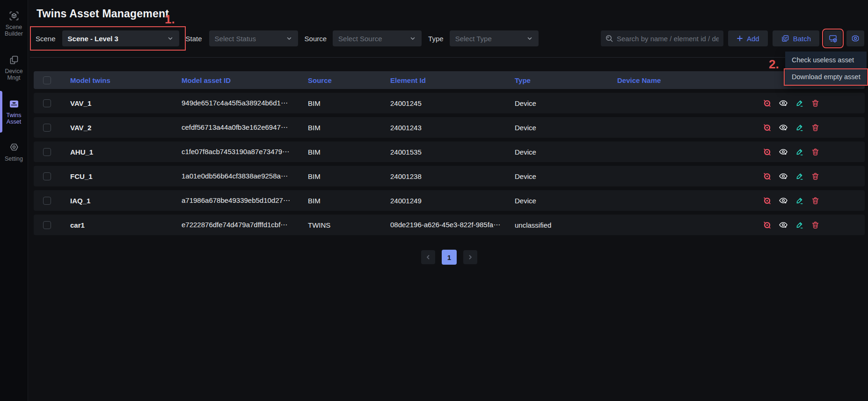  What do you see at coordinates (316, 38) in the screenshot?
I see `source-filter-label: Source` at bounding box center [316, 38].